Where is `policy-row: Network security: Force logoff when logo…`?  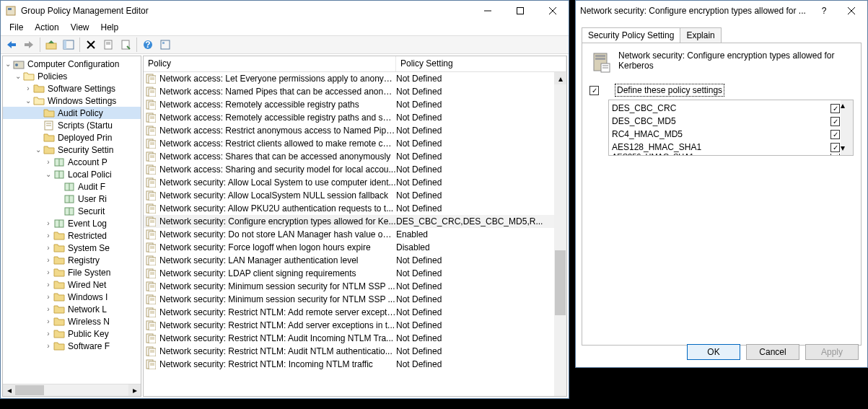
policy-row: Network security: Force logoff when logo… is located at coordinates (355, 247).